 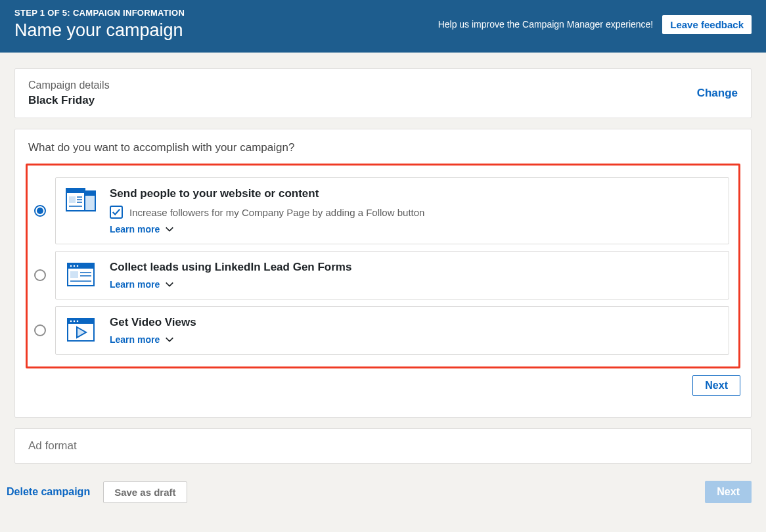 I want to click on follow-checkbox-label: Increase followers for my Company Page b…, so click(x=277, y=213).